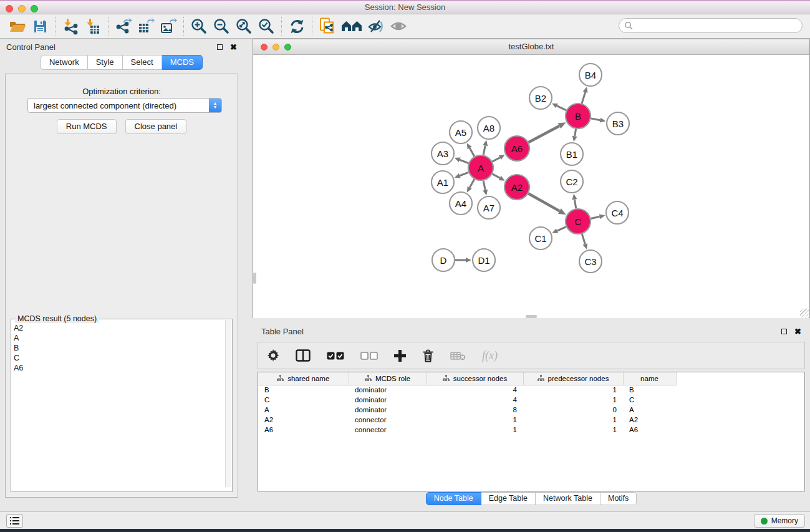 The height and width of the screenshot is (532, 810). I want to click on window-resize-grip, so click(804, 313).